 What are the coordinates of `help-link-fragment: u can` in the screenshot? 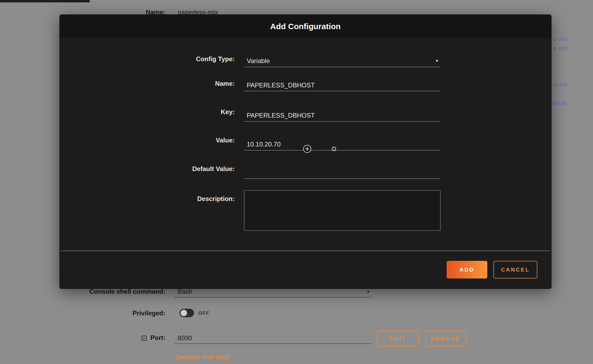 It's located at (560, 39).